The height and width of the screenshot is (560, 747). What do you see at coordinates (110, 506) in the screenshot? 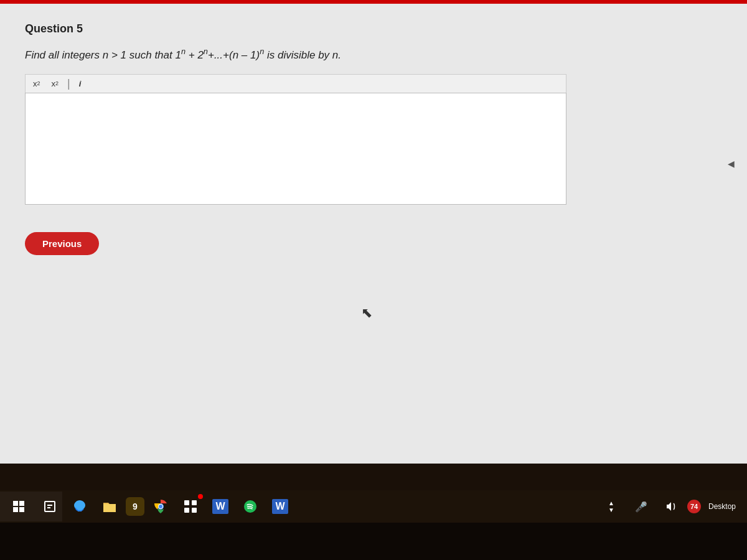
I see `folder-icon` at bounding box center [110, 506].